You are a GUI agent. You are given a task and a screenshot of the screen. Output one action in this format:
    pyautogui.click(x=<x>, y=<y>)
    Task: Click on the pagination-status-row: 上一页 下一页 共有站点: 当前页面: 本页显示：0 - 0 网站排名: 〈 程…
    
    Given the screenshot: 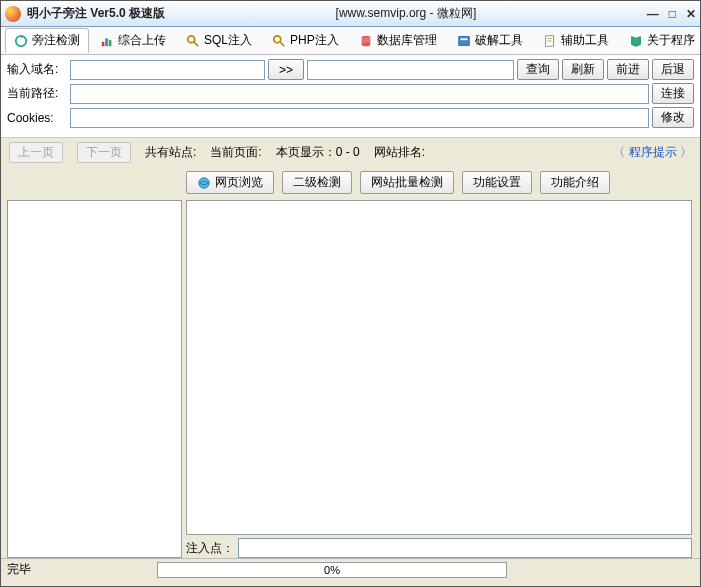 What is the action you would take?
    pyautogui.click(x=350, y=152)
    